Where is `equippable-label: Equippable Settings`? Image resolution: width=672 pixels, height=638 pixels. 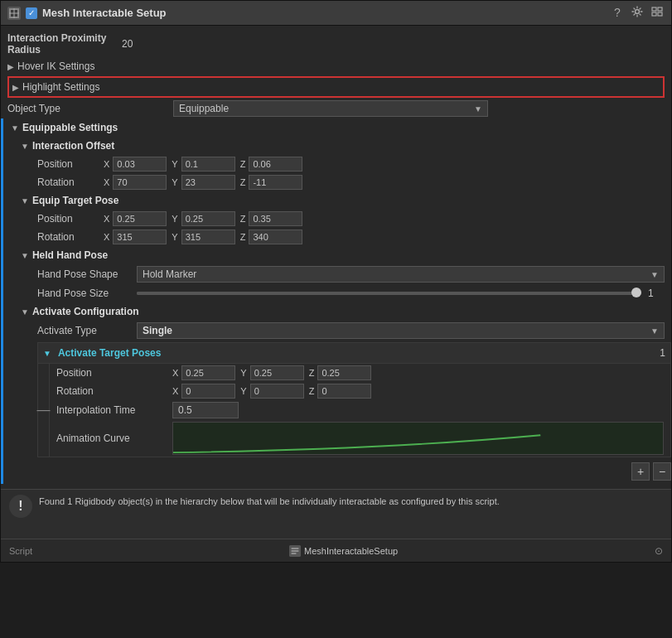 equippable-label: Equippable Settings is located at coordinates (70, 128).